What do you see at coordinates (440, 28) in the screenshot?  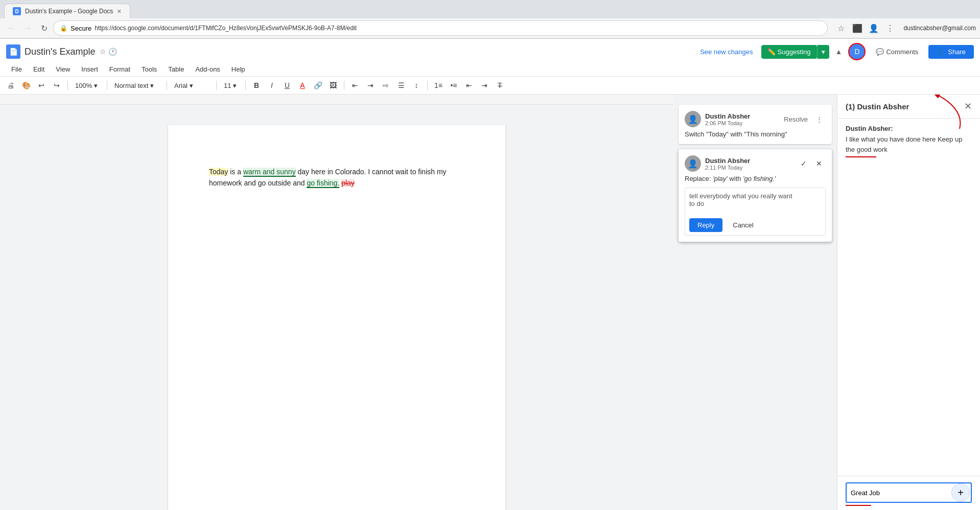 I see `address-bar: 🔒 Secure https://docs.google.com/documen…` at bounding box center [440, 28].